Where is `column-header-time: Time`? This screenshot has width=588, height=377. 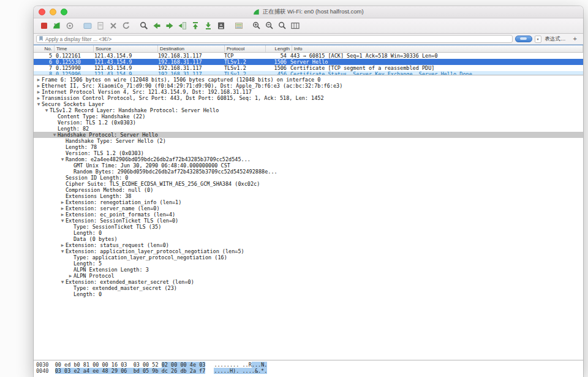
column-header-time: Time is located at coordinates (74, 49).